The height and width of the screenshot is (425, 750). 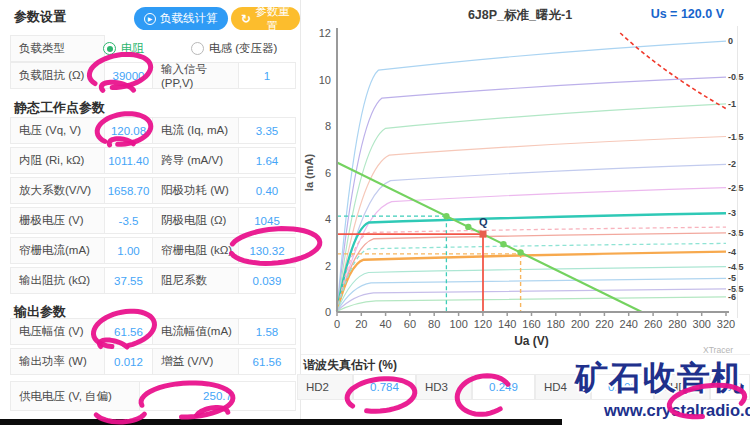 I want to click on loadline-calc-label: 负载线计算, so click(x=189, y=18).